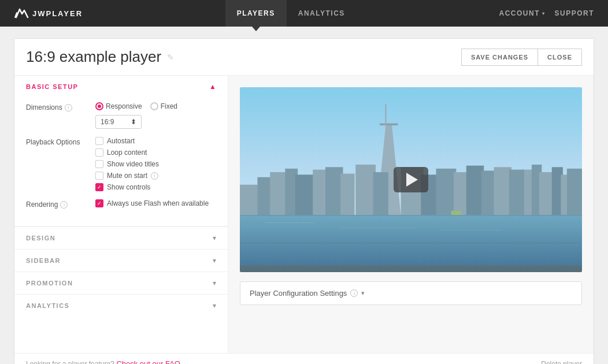 The width and height of the screenshot is (608, 364). What do you see at coordinates (214, 306) in the screenshot?
I see `analytics-chevron-icon: ▾` at bounding box center [214, 306].